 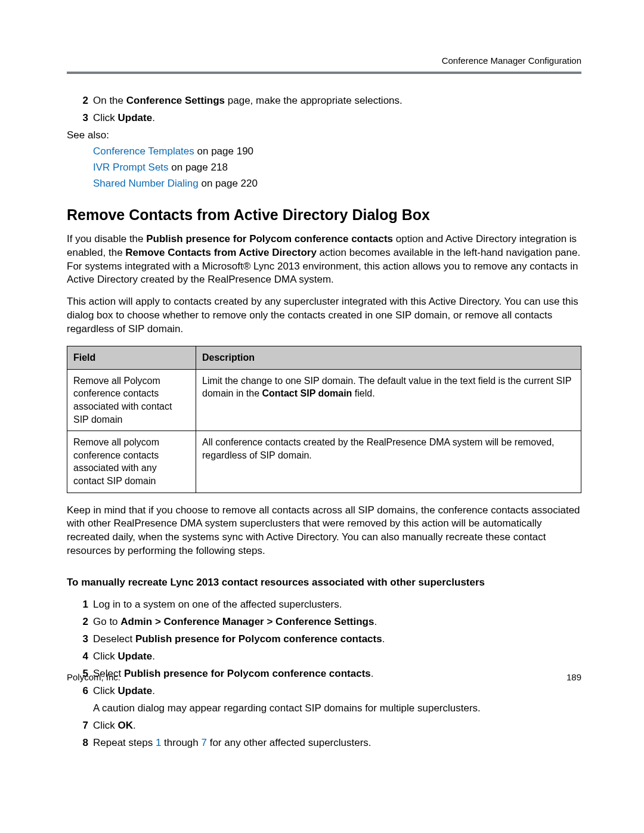 I want to click on cell-field: Remove all Polycom conference contacts a…, so click(x=132, y=400).